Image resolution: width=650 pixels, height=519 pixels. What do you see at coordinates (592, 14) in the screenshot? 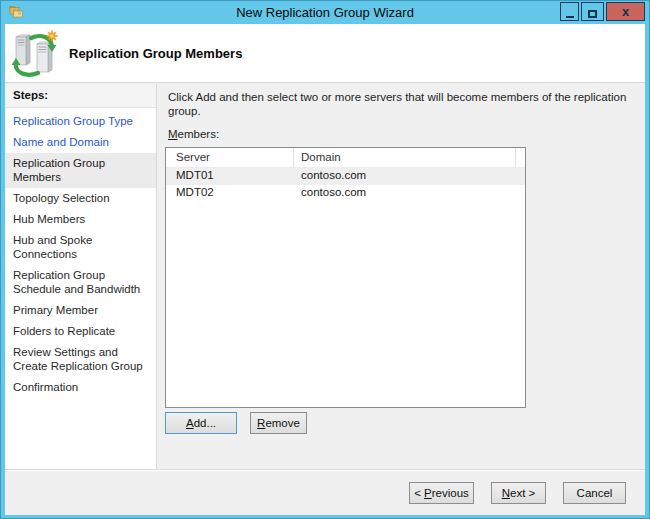
I see `maximize-icon` at bounding box center [592, 14].